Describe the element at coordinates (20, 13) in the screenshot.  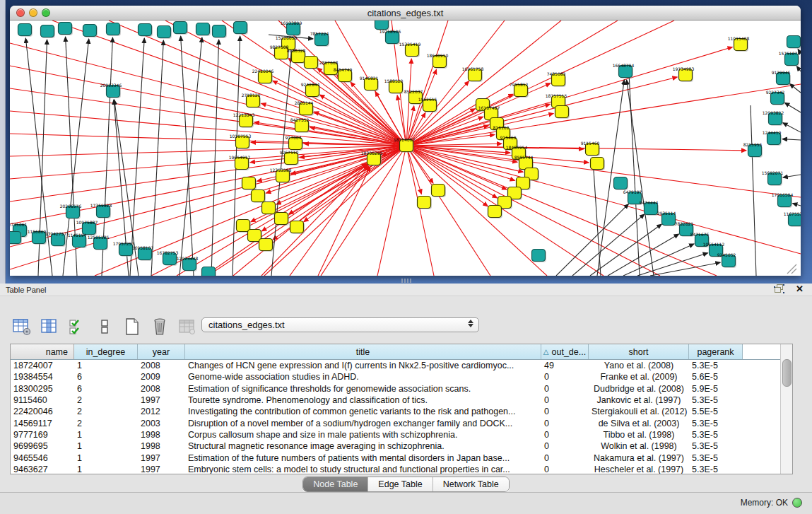
I see `close-window-icon` at that location.